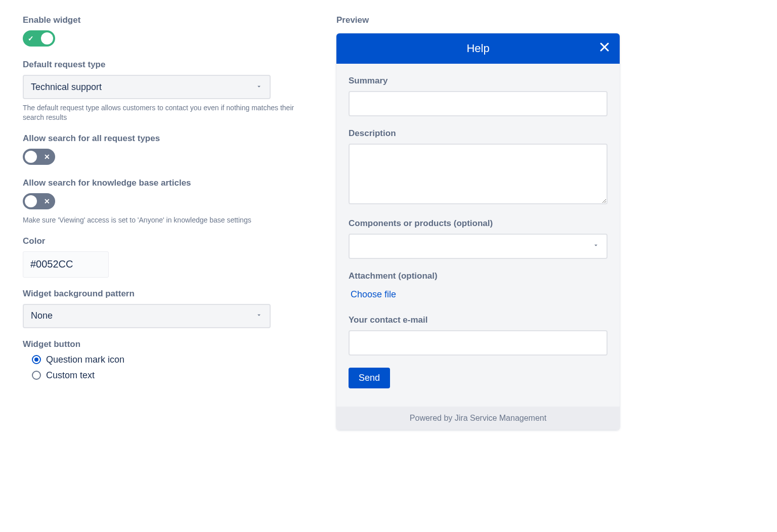 Image resolution: width=777 pixels, height=532 pixels. Describe the element at coordinates (124, 264) in the screenshot. I see `color-swatch` at that location.